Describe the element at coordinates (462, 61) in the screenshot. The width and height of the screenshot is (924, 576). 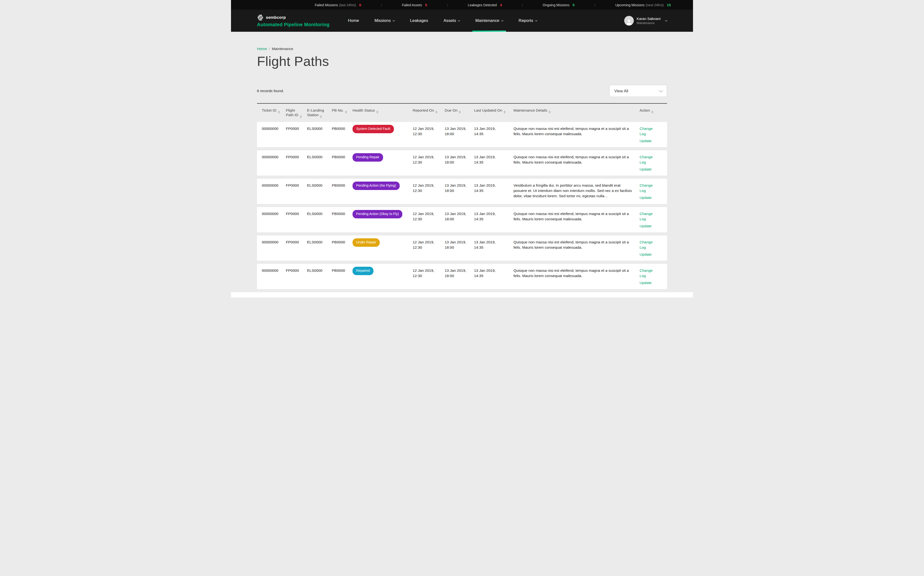
I see `page-title: Flight Paths` at that location.